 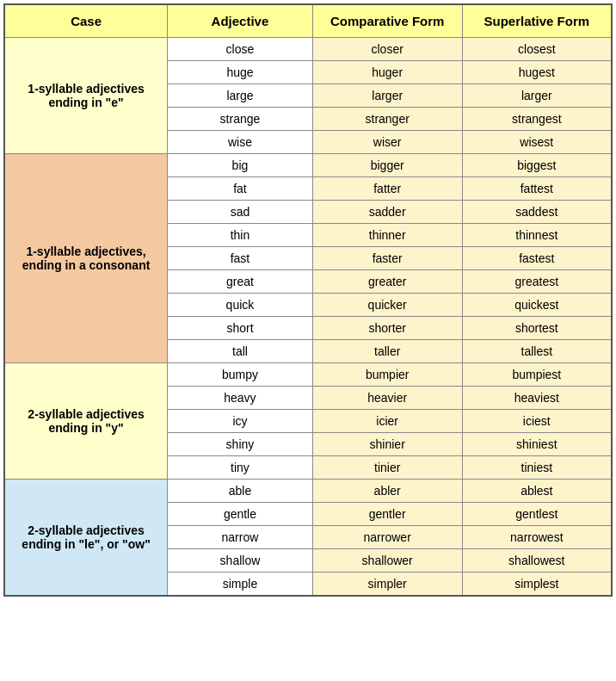 What do you see at coordinates (387, 329) in the screenshot?
I see `comparative-cell: shorter` at bounding box center [387, 329].